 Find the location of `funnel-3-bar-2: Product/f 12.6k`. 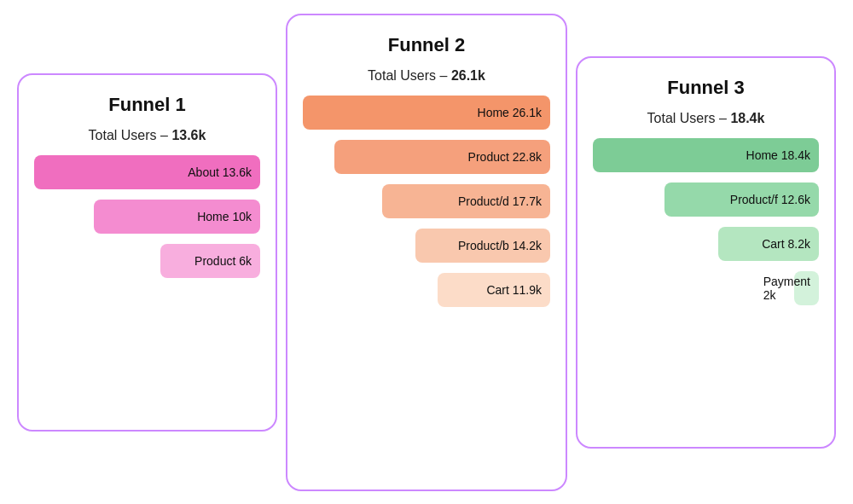

funnel-3-bar-2: Product/f 12.6k is located at coordinates (742, 200).